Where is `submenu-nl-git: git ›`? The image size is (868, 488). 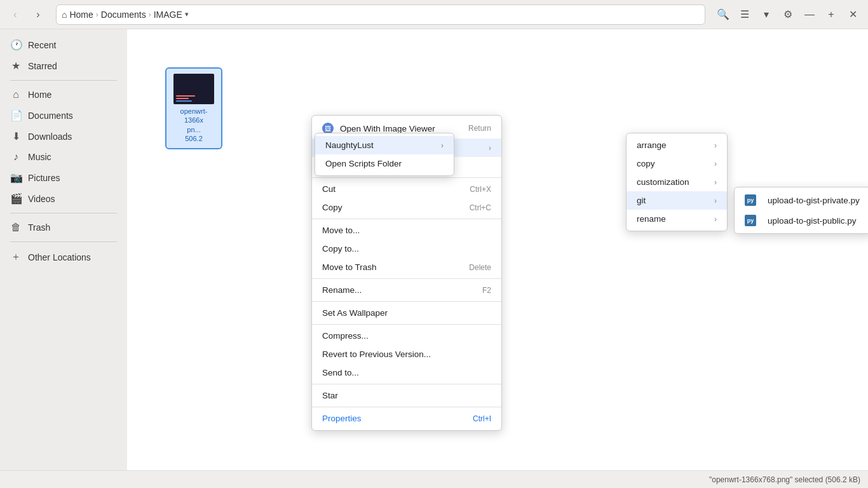
submenu-nl-git: git › is located at coordinates (677, 201).